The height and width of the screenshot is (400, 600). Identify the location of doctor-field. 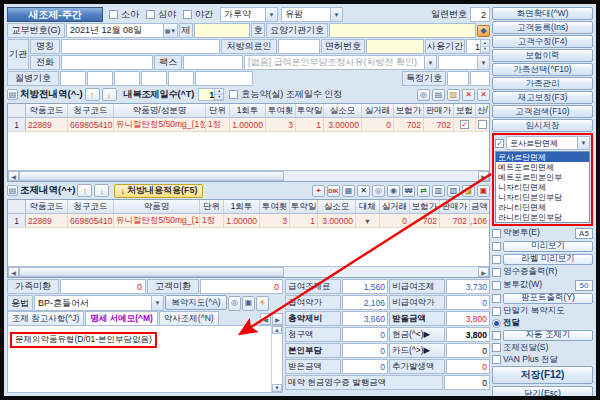
(299, 46).